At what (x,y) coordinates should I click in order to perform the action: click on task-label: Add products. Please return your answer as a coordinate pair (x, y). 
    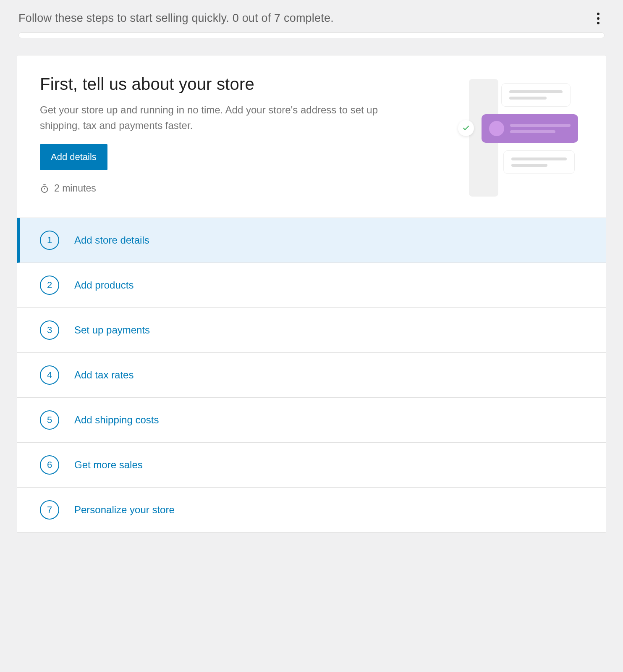
    Looking at the image, I should click on (104, 285).